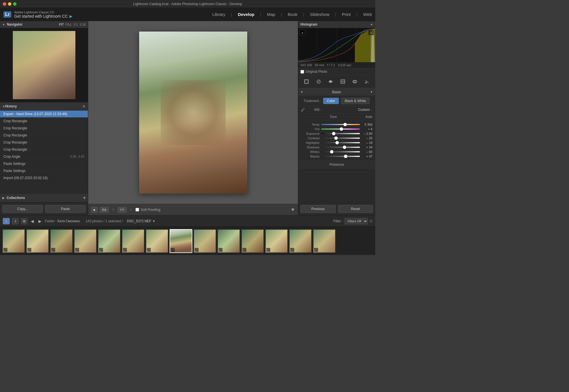 The height and width of the screenshot is (392, 569). What do you see at coordinates (369, 117) in the screenshot?
I see `tone-auto-button: Auto` at bounding box center [369, 117].